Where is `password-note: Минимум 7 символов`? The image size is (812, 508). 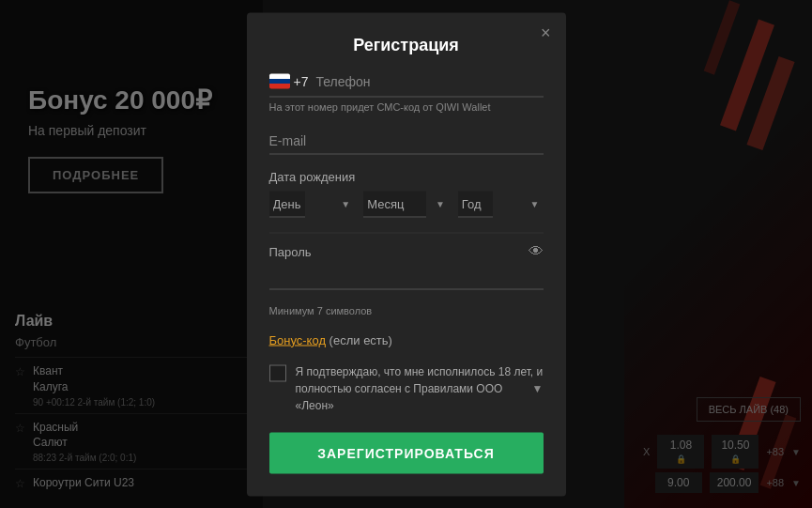
password-note: Минимум 7 символов is located at coordinates (406, 310).